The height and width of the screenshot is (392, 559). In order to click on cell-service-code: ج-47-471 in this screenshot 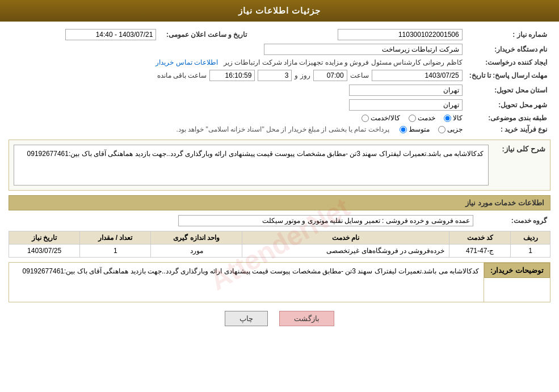, I will do `click(480, 251)`.